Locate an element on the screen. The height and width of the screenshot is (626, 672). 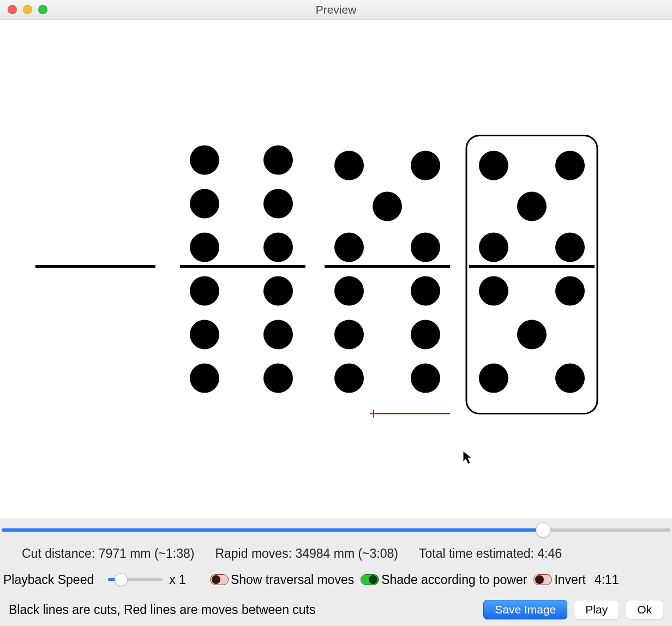
toggle-shade-label: Shade according to power is located at coordinates (454, 580).